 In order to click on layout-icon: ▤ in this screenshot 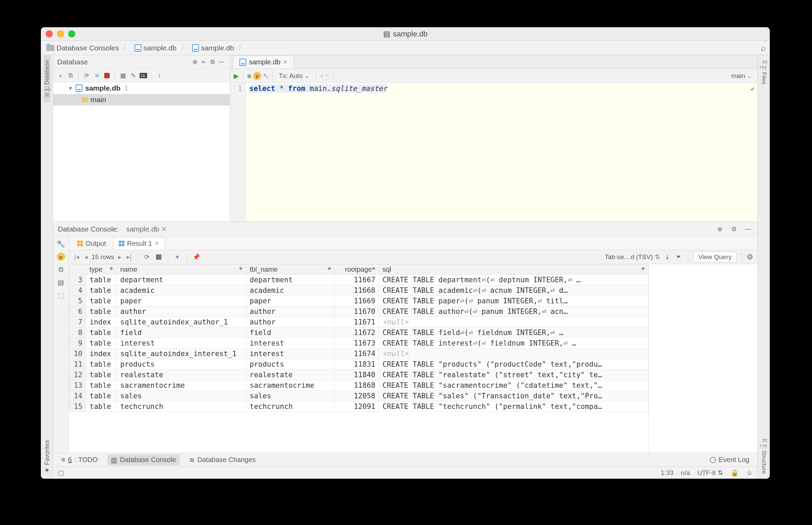, I will do `click(61, 282)`.